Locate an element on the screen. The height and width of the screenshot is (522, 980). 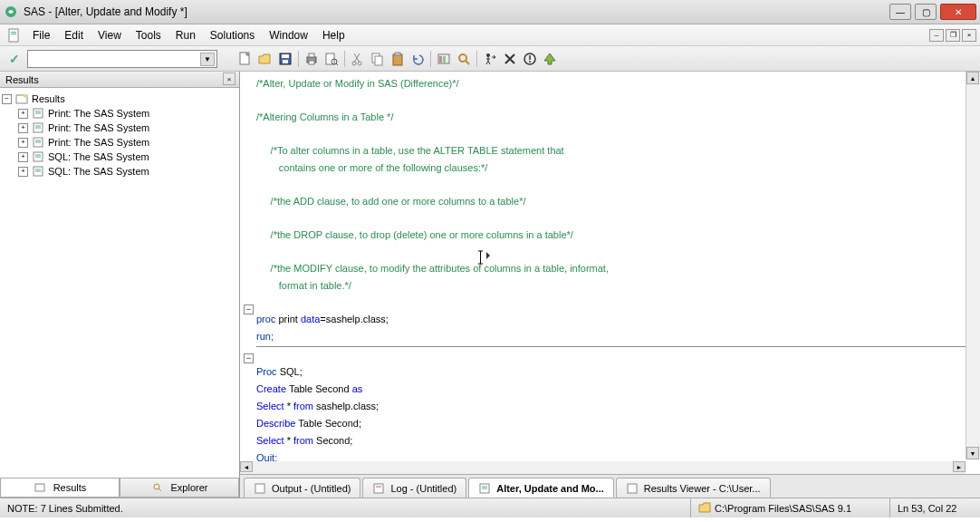
print-icon is located at coordinates (312, 59).